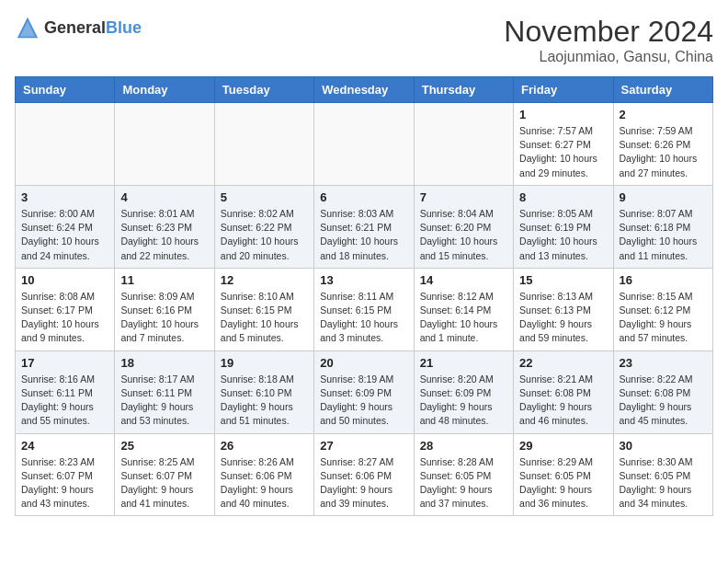 Image resolution: width=728 pixels, height=563 pixels. Describe the element at coordinates (663, 226) in the screenshot. I see `calendar-cell: 9Sunrise: 8:07 AM Sunset: 6:18 PM Daylig…` at that location.